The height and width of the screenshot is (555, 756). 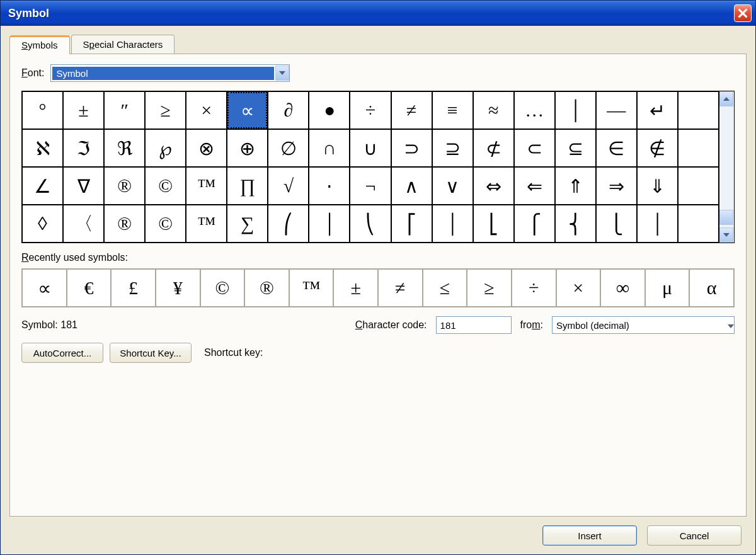 I want to click on grid-scrollbar, so click(x=726, y=167).